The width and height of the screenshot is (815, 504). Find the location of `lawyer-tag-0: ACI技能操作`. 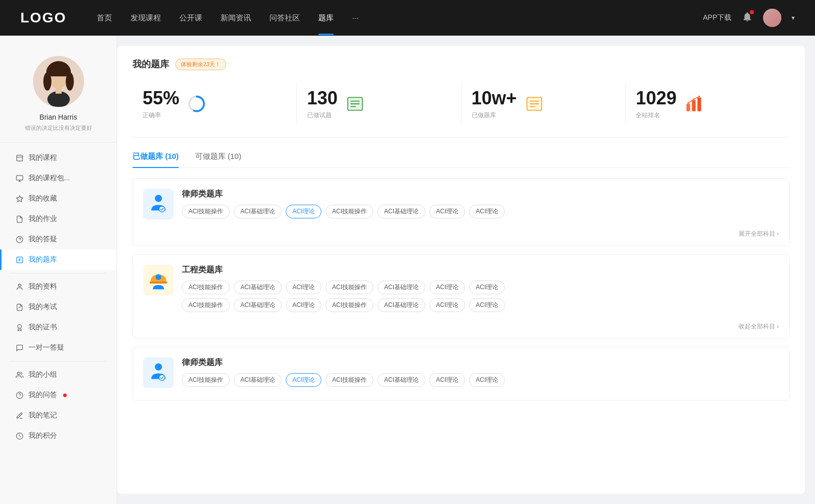

lawyer-tag-0: ACI技能操作 is located at coordinates (206, 212).